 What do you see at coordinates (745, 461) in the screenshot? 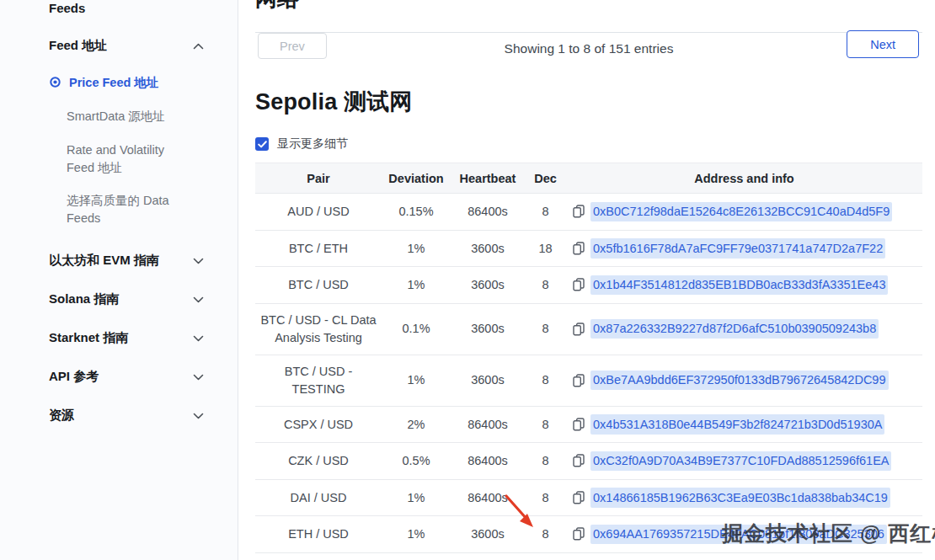
I see `address-cell: 0xC32f0A9D70A34B9E7377C10FDAd88512596f61…` at bounding box center [745, 461].